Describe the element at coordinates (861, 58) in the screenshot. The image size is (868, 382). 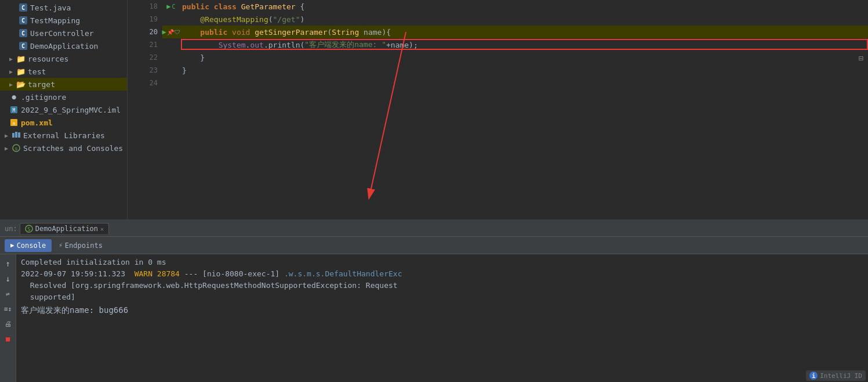
I see `scroll-indicator: ⊟` at that location.